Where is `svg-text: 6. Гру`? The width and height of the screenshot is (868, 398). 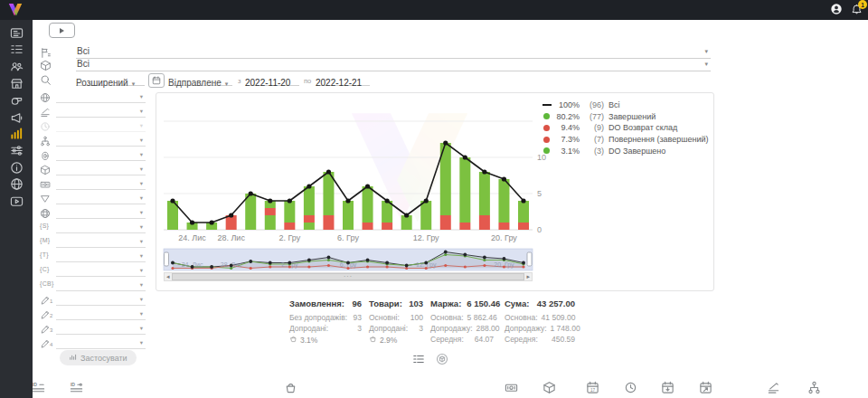 svg-text: 6. Гру is located at coordinates (348, 238).